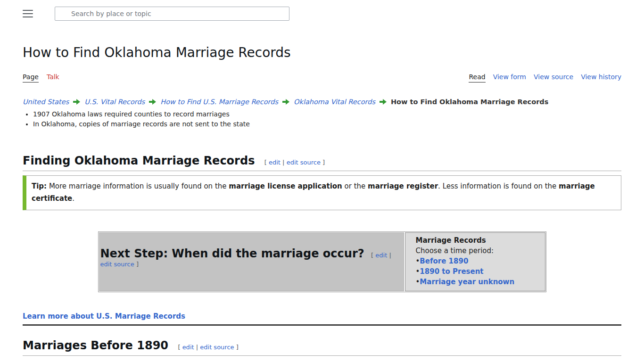 The image size is (644, 362). What do you see at coordinates (322, 53) in the screenshot?
I see `page-title: How to Find Oklahoma Marriage Records` at bounding box center [322, 53].